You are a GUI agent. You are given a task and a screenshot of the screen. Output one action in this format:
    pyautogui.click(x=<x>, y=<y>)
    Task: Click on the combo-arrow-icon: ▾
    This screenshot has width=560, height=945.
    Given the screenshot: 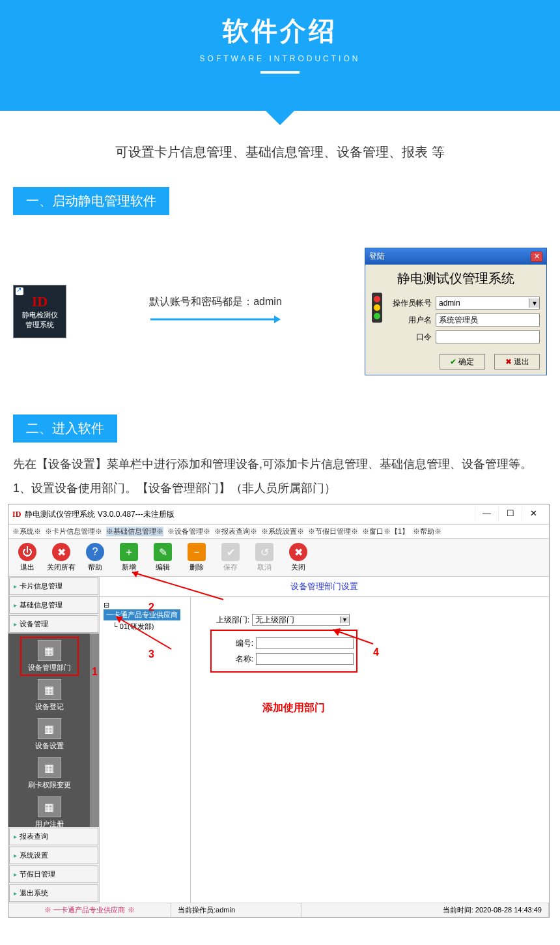 What is the action you would take?
    pyautogui.click(x=534, y=303)
    